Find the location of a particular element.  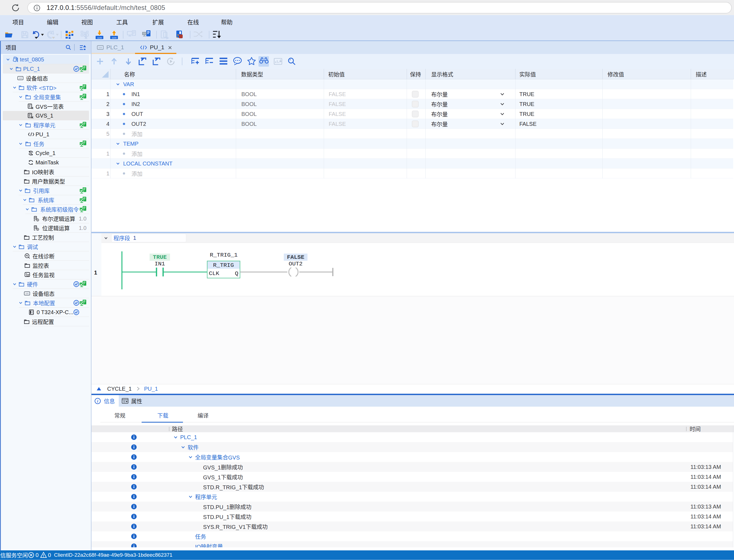

svg-text: R_TRIG_1 is located at coordinates (224, 255).